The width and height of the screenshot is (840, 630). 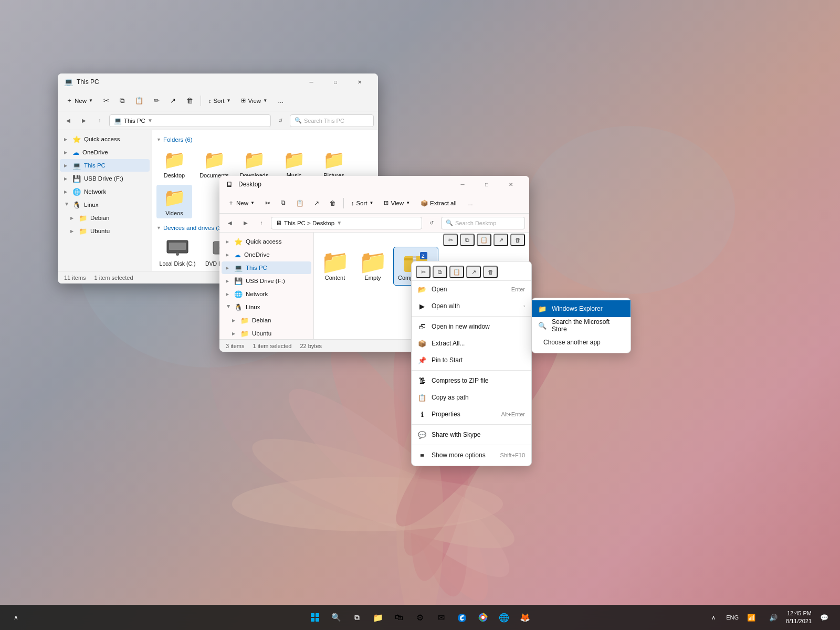 What do you see at coordinates (824, 617) in the screenshot?
I see `taskbar-notifications: 💬` at bounding box center [824, 617].